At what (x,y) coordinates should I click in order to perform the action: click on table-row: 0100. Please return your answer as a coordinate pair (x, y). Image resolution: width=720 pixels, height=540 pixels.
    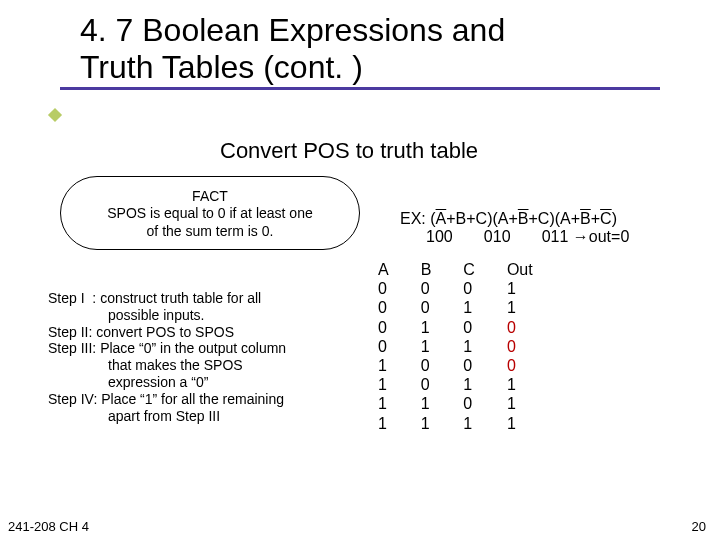
    Looking at the image, I should click on (456, 328).